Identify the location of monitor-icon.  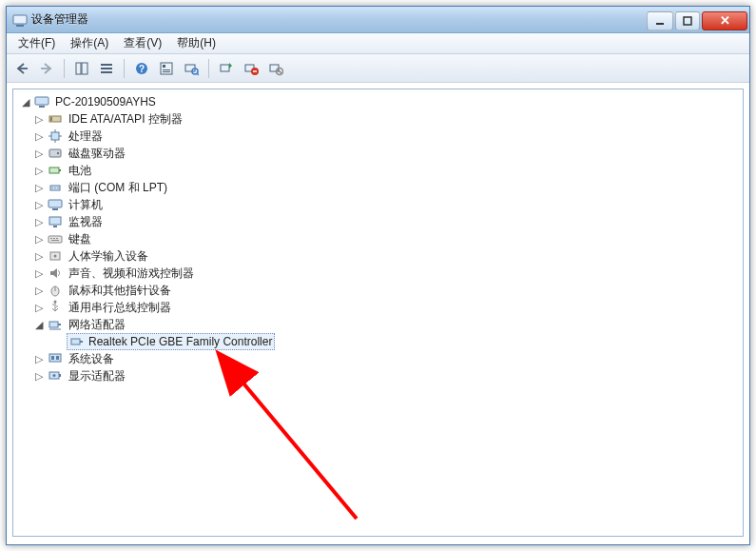
(55, 222).